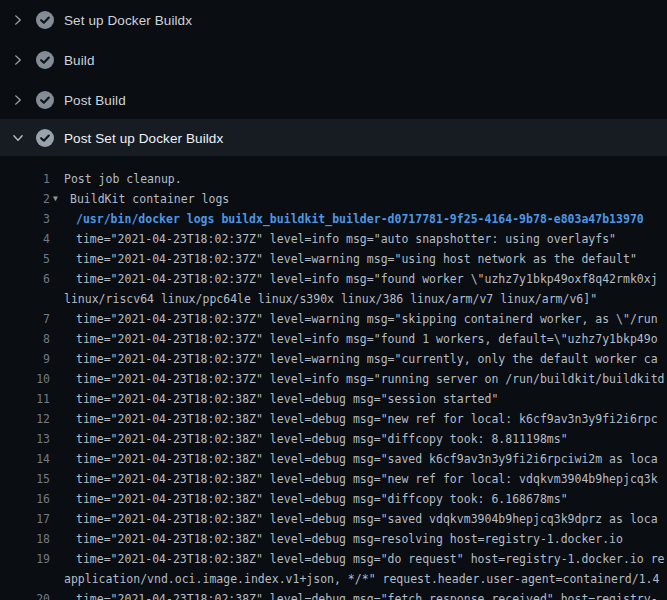 The width and height of the screenshot is (667, 600). What do you see at coordinates (80, 60) in the screenshot?
I see `step-label: Build` at bounding box center [80, 60].